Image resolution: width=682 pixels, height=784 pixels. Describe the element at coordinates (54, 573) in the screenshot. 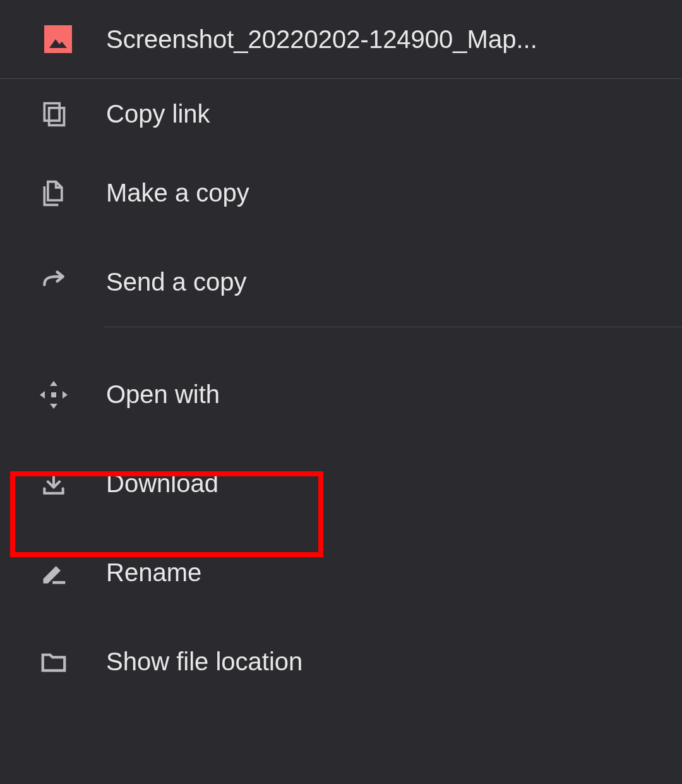

I see `rename-icon` at that location.